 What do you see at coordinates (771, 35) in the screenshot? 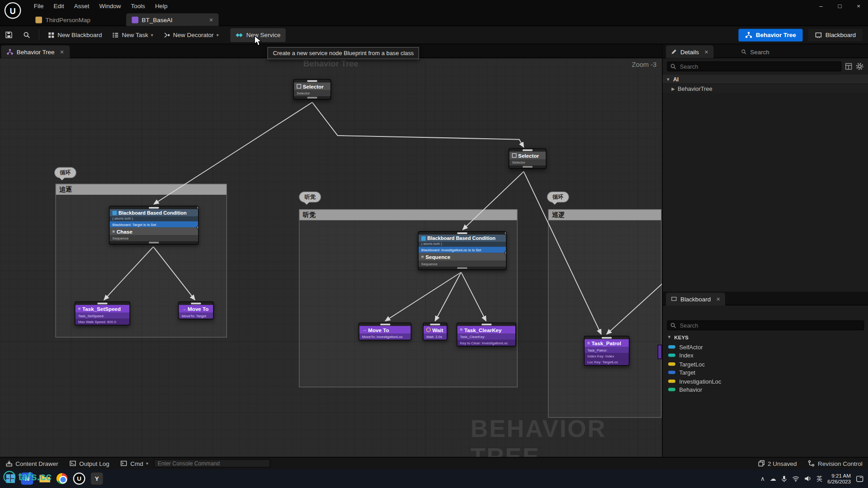
I see `behavior-tree-mode-button: Behavior Tree` at bounding box center [771, 35].